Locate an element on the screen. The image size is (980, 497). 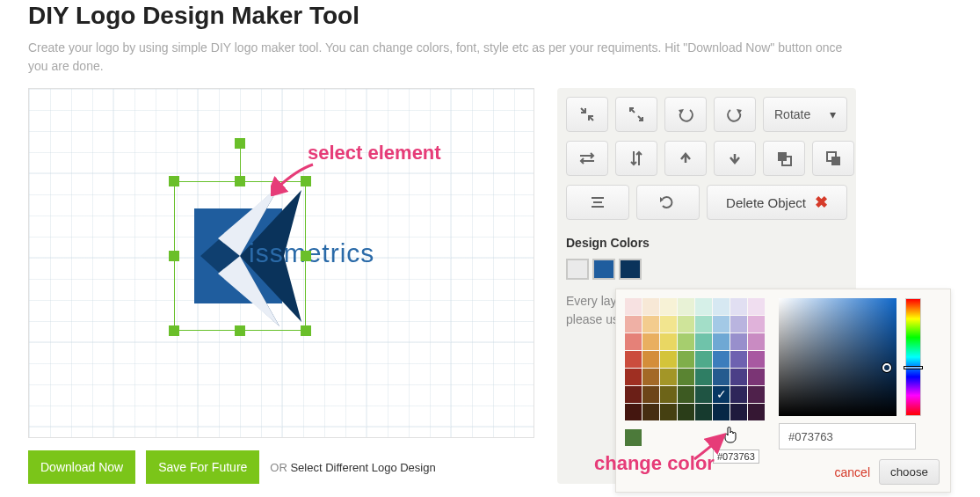
recent-color is located at coordinates (633, 438).